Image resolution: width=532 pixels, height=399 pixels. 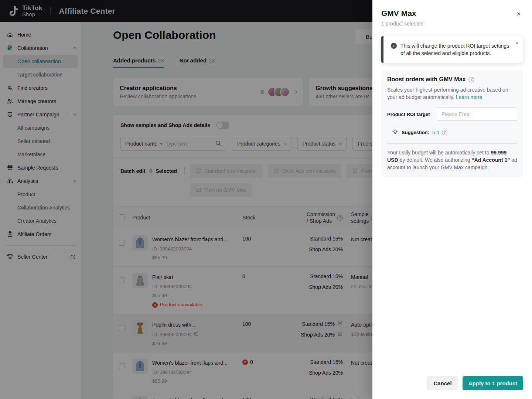 What do you see at coordinates (452, 160) in the screenshot?
I see `budget-note: Your Daily budget will be automatically …` at bounding box center [452, 160].